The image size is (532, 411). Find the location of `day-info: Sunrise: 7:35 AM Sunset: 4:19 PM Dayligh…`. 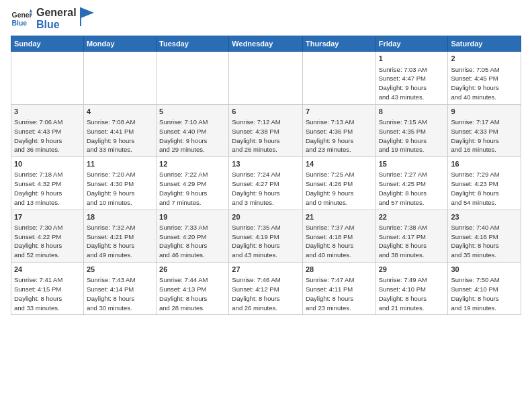

day-info: Sunrise: 7:35 AM Sunset: 4:19 PM Dayligh… is located at coordinates (266, 242).